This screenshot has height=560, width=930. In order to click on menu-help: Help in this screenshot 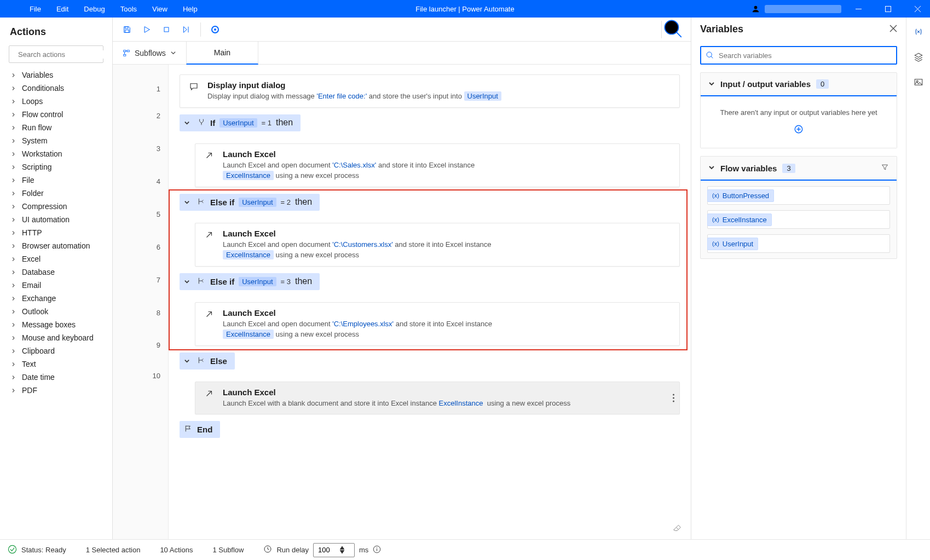, I will do `click(190, 9)`.